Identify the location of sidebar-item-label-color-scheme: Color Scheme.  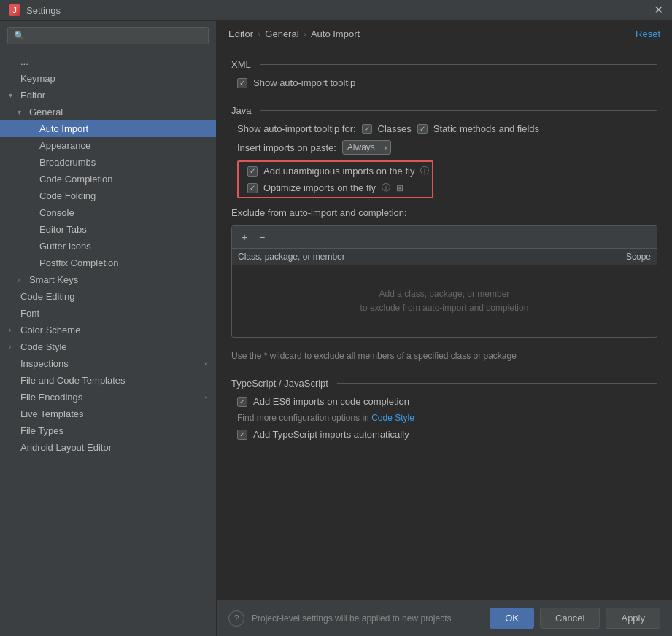
(114, 330).